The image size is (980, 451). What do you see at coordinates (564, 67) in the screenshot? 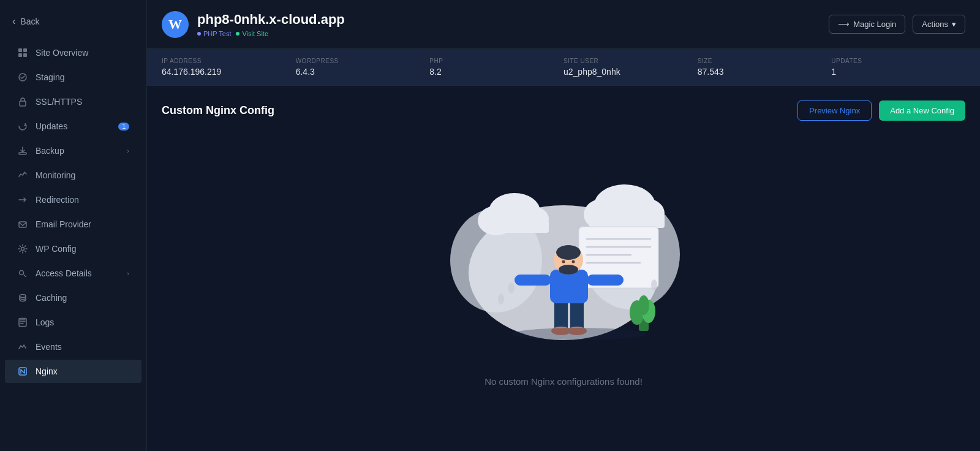
I see `stats-bar: IP ADDRESS 64.176.196.219 WORDPRESS 6.4.…` at bounding box center [564, 67].